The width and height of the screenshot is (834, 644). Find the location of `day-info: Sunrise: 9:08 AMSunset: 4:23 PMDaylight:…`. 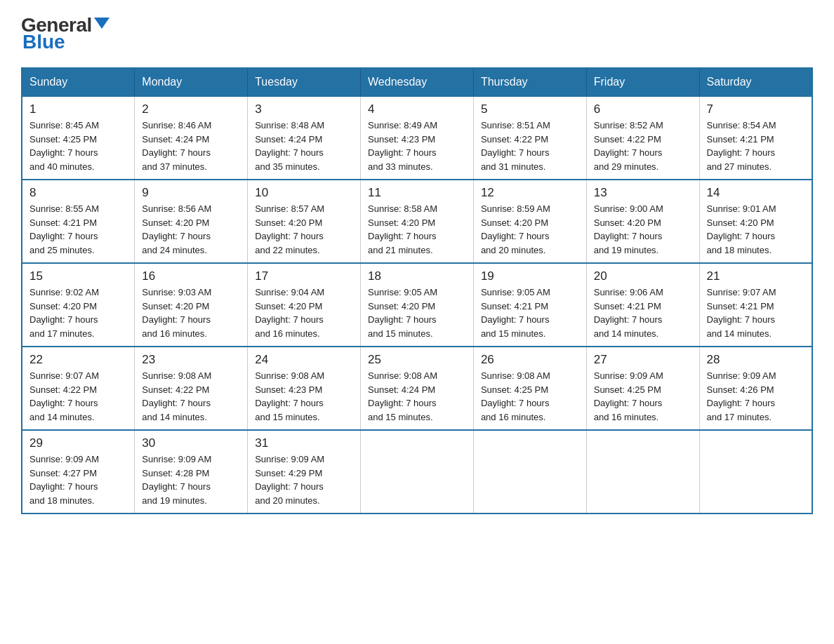

day-info: Sunrise: 9:08 AMSunset: 4:23 PMDaylight:… is located at coordinates (304, 396).